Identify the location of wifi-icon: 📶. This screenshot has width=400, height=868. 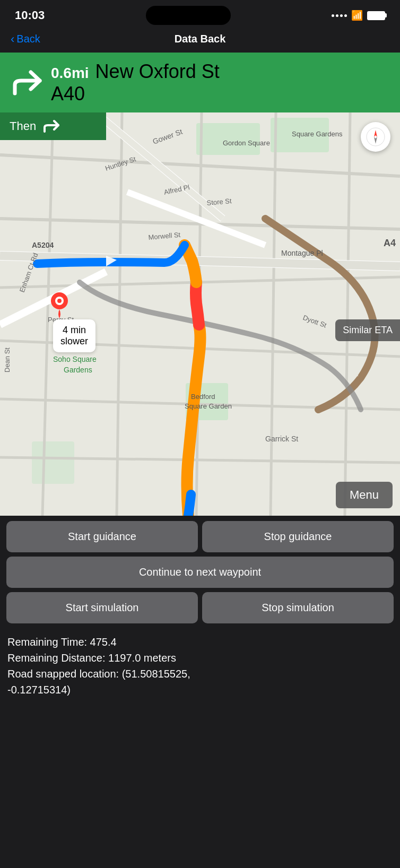
(357, 15).